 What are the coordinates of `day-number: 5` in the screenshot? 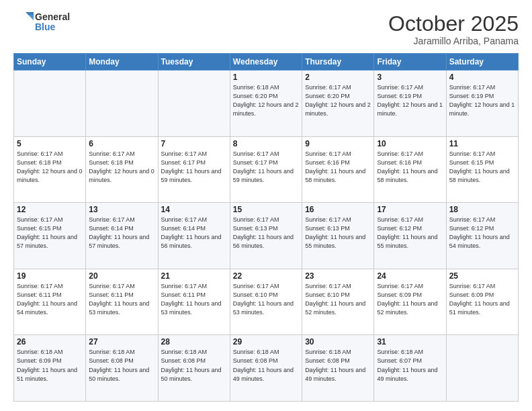 It's located at (50, 144).